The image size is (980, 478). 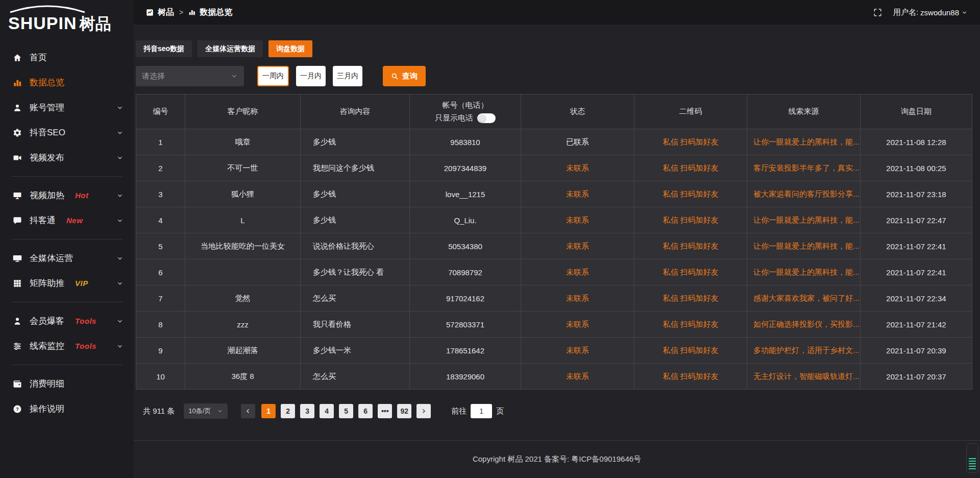 I want to click on cell-id: 3, so click(x=161, y=194).